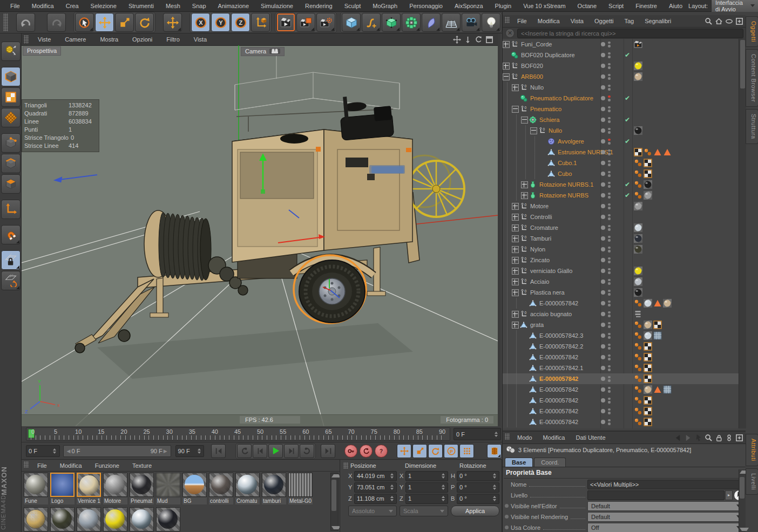 The image size is (758, 532). What do you see at coordinates (478, 499) in the screenshot?
I see `coord-value-field: 0 °` at bounding box center [478, 499].